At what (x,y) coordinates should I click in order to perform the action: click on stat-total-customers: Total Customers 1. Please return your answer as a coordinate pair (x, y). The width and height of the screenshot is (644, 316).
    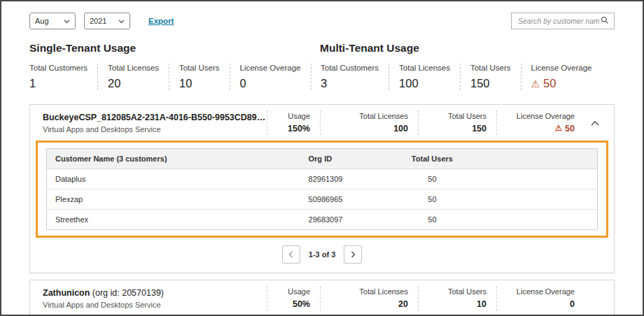
    Looking at the image, I should click on (63, 77).